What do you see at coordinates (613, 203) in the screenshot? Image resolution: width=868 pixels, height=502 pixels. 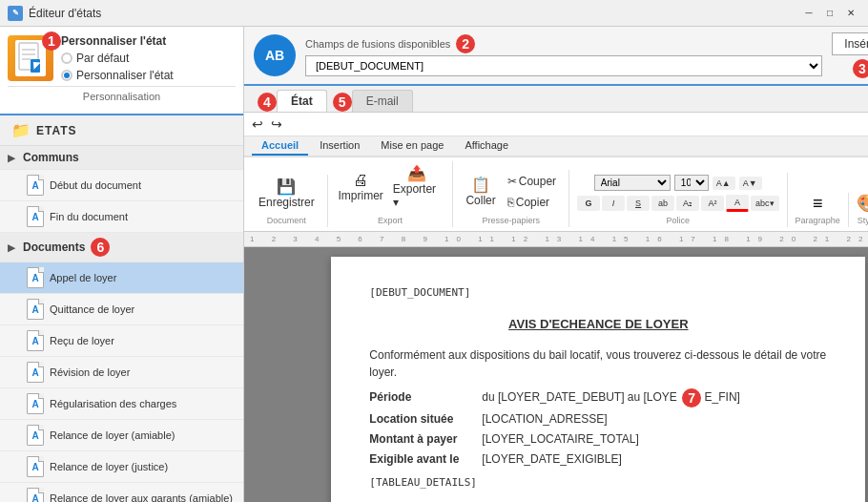 I see `italic-button: I` at bounding box center [613, 203].